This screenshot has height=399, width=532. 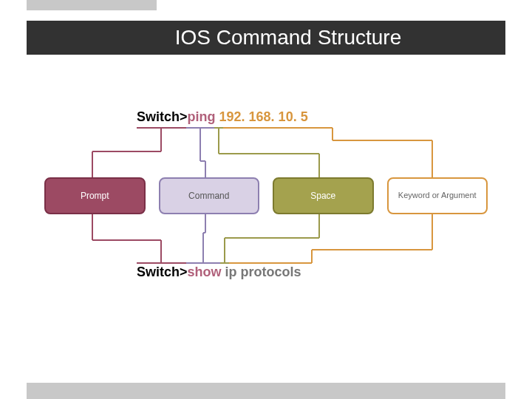 I want to click on top-argument: 192. 168. 10. 5, so click(x=264, y=117).